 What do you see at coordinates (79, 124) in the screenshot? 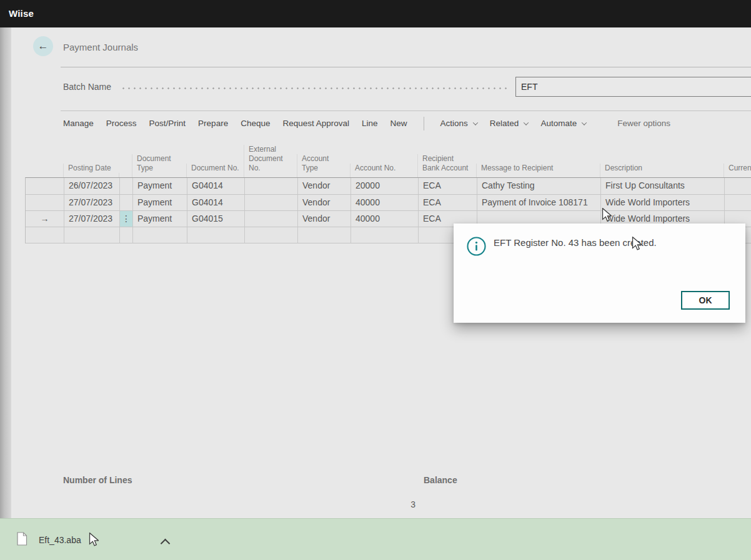
I see `menu-manage: Manage` at bounding box center [79, 124].